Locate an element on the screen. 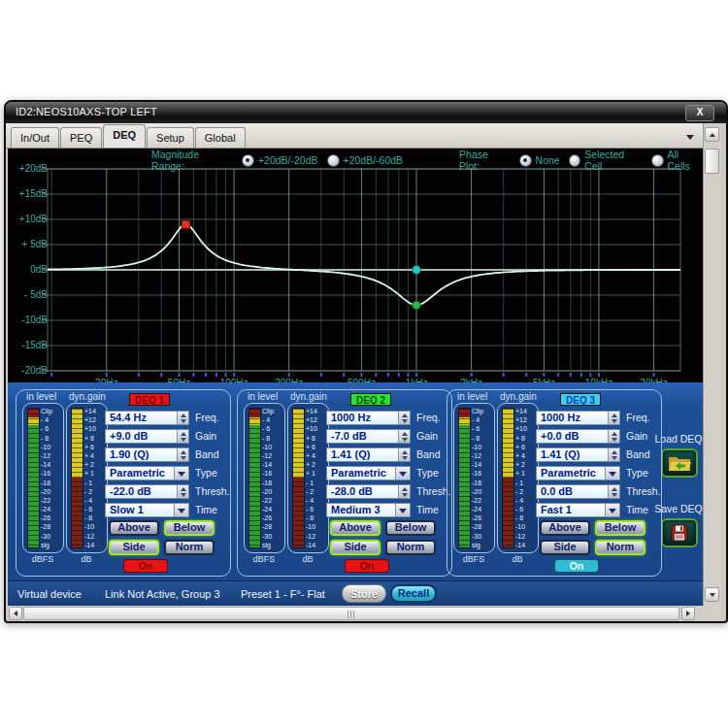 Image resolution: width=728 pixels, height=728 pixels. scroll-left-button is located at coordinates (16, 613).